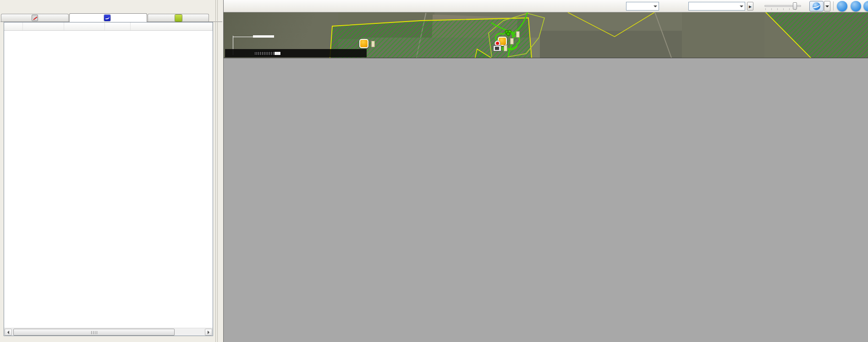 Image resolution: width=868 pixels, height=342 pixels. What do you see at coordinates (268, 53) in the screenshot?
I see `speed-gauge` at bounding box center [268, 53].